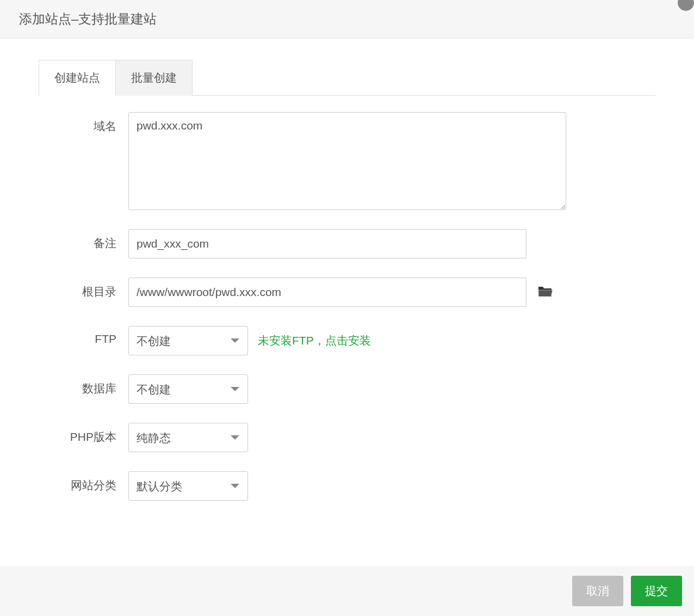  Describe the element at coordinates (84, 434) in the screenshot. I see `php-label: PHP版本` at that location.